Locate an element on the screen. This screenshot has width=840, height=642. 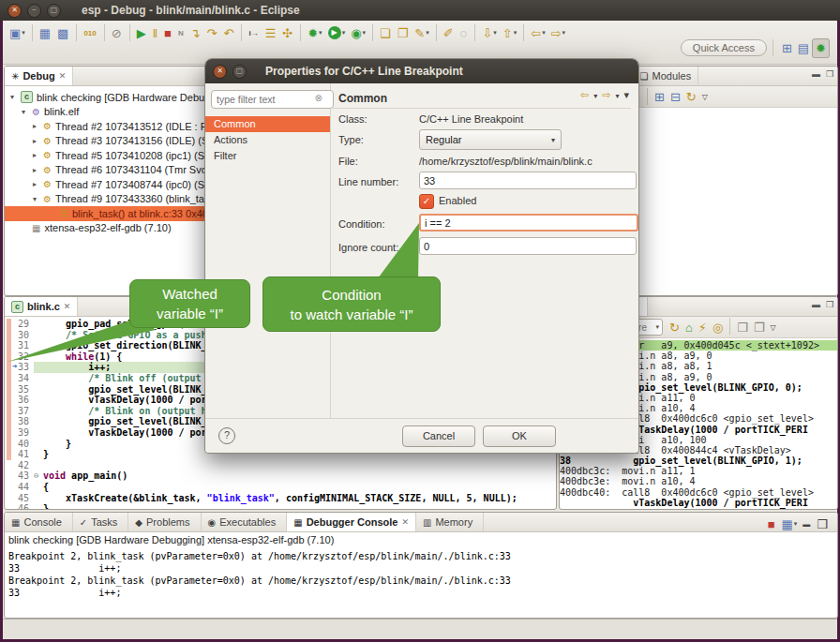
clear-filter-icon: ⊗ is located at coordinates (319, 97).